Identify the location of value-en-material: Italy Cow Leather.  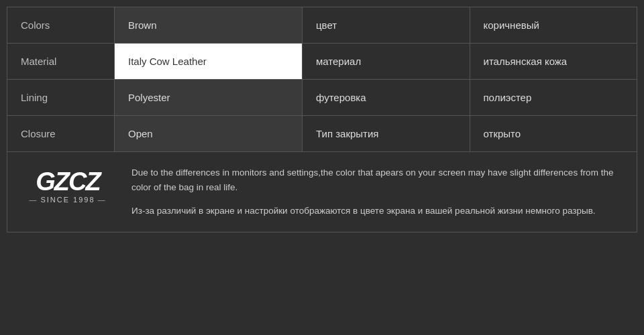
(209, 62).